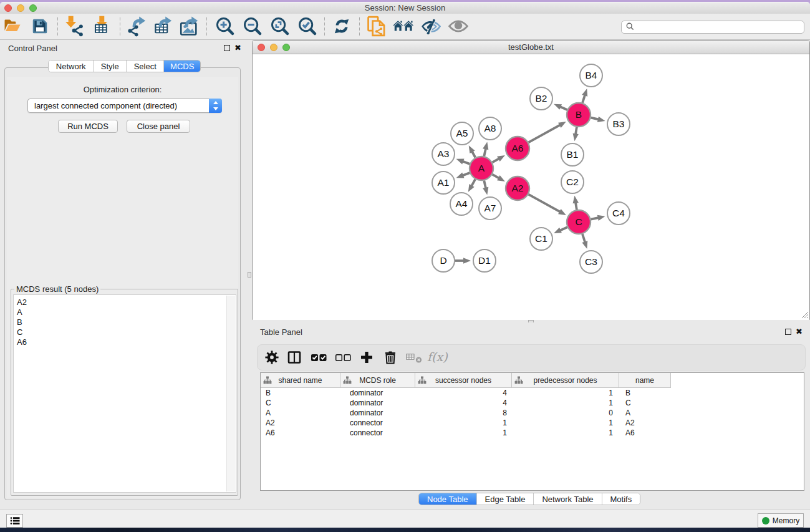  I want to click on vertical-splitter-handle, so click(249, 274).